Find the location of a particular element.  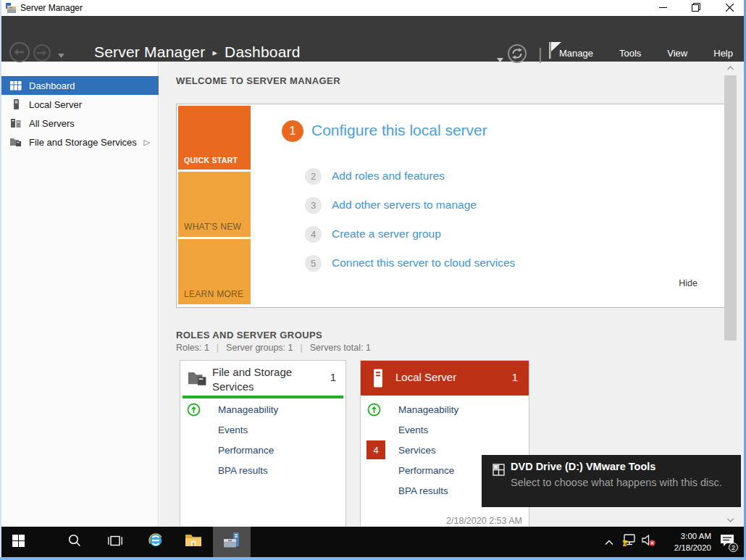

row-label: Services is located at coordinates (417, 451).